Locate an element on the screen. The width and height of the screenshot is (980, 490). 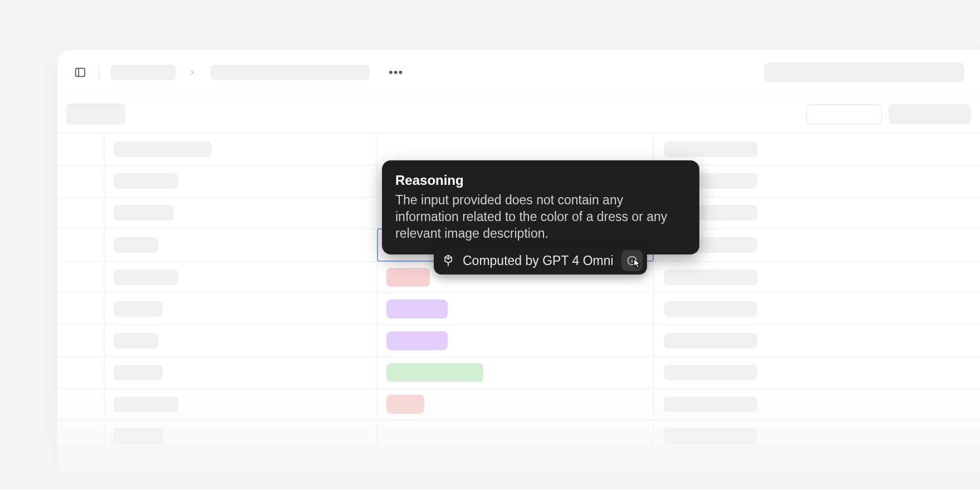
panel-left-icon is located at coordinates (80, 72).